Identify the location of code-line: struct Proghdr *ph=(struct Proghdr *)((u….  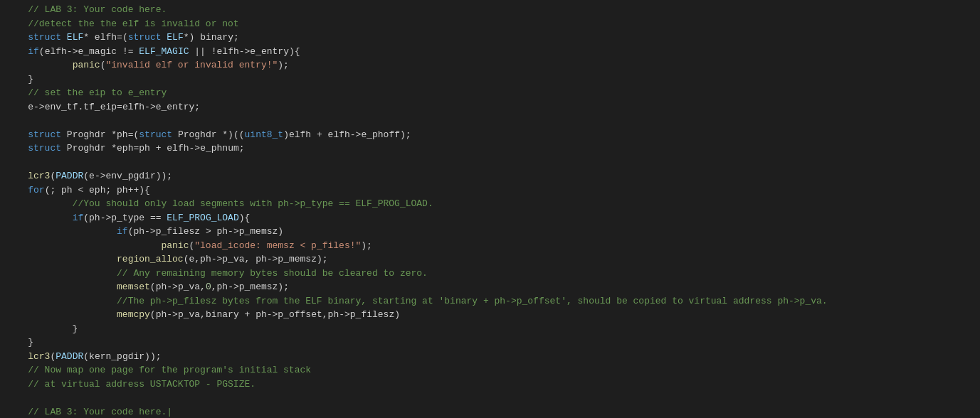
(490, 135).